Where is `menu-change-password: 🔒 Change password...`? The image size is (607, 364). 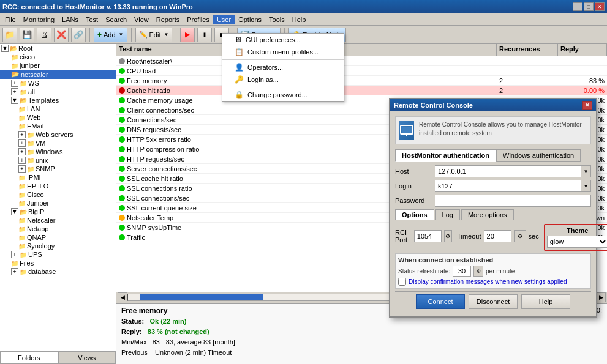
menu-change-password: 🔒 Change password... is located at coordinates (283, 95).